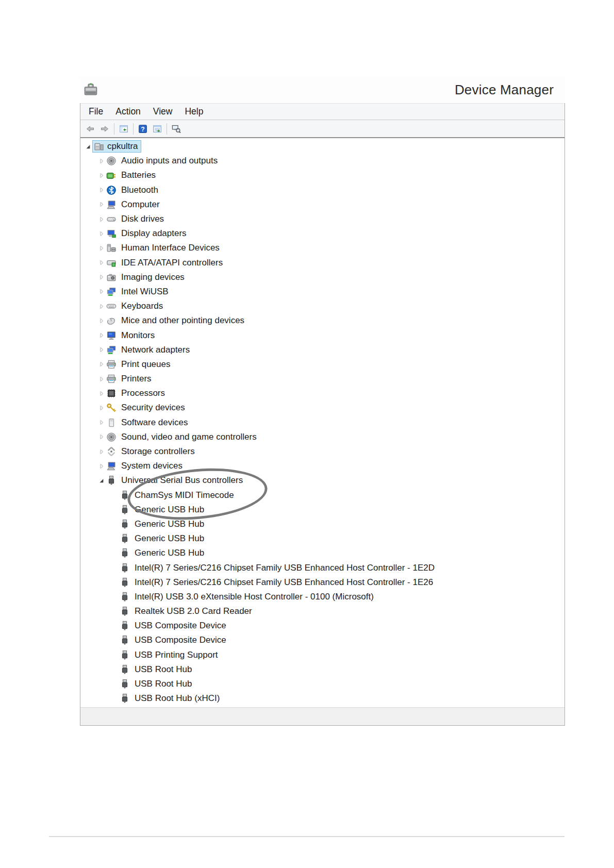 The width and height of the screenshot is (614, 868). I want to click on tree-item: Monitors, so click(323, 335).